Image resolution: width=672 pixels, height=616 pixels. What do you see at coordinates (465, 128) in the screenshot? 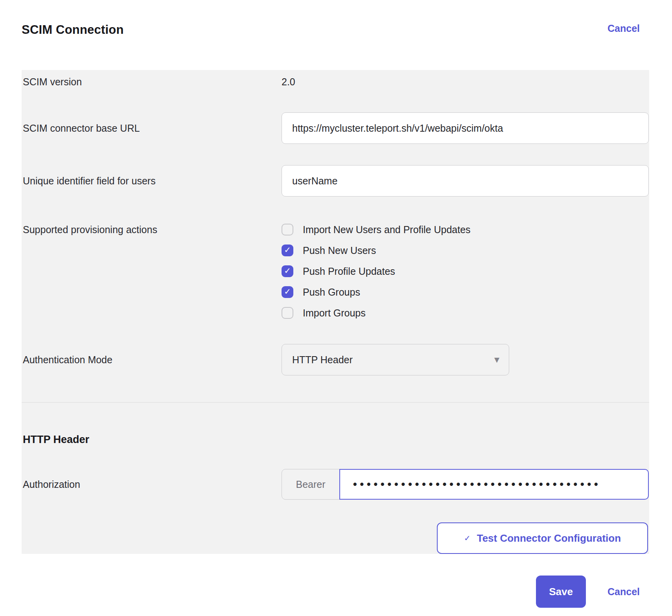
I see `base-url-input` at bounding box center [465, 128].